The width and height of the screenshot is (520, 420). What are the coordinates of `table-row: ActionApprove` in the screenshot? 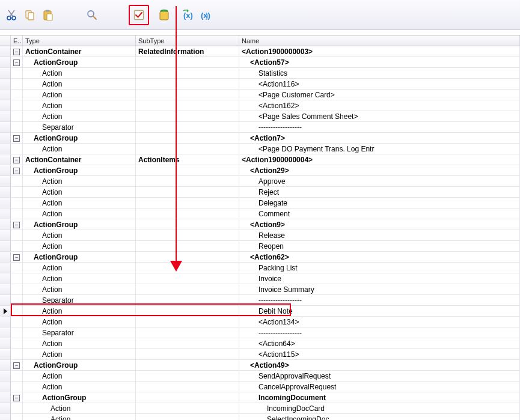 It's located at (260, 181).